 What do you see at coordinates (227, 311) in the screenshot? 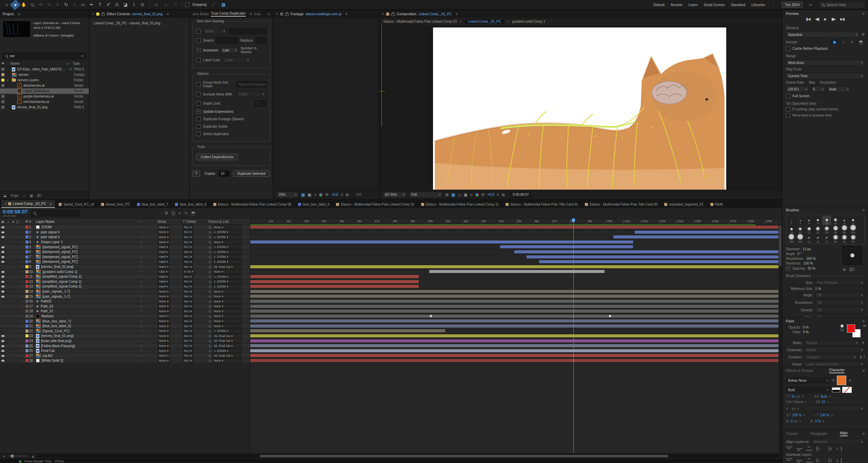
I see `parent-dropdown: None▾` at bounding box center [227, 311].